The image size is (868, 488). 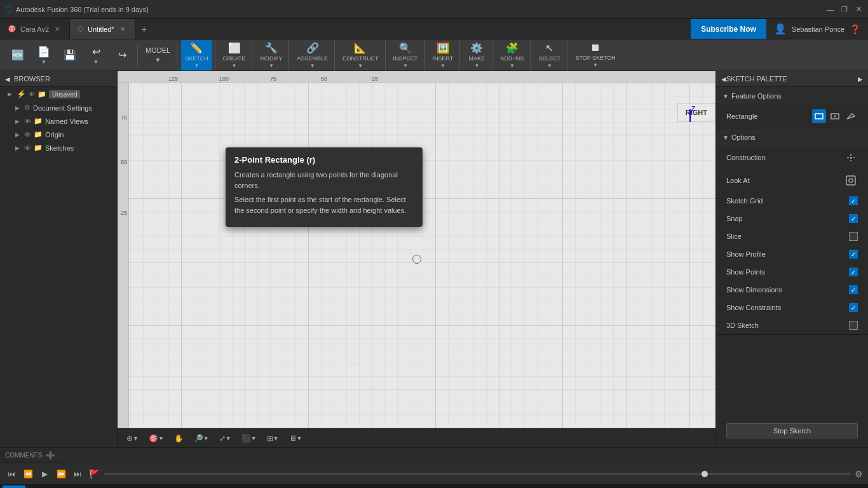 I want to click on taskbar: 🔍 ⊞ 📁 🛍 📄 ✉ 🌐 ♫ ⬡ W 📡 🔊 🔋 ❓ 👤 ESP 23:00 …, so click(x=434, y=486).